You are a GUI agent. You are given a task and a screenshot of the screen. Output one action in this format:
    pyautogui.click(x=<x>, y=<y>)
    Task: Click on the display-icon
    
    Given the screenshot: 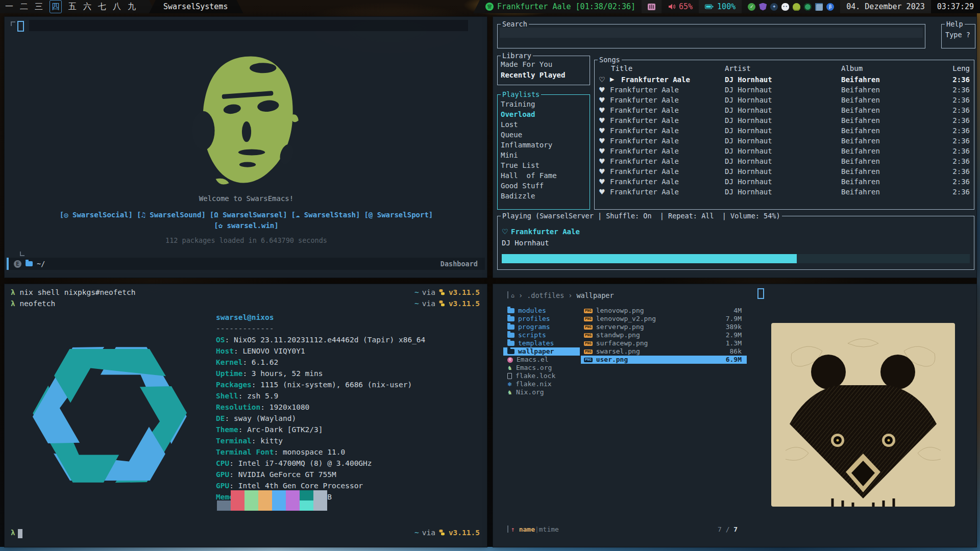 What is the action you would take?
    pyautogui.click(x=819, y=7)
    